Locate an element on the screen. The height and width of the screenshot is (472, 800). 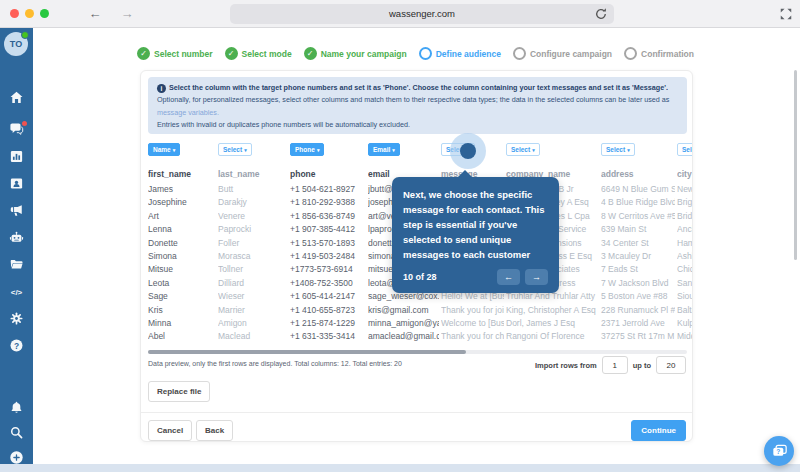
stepper-step-label: Confirmation is located at coordinates (668, 54).